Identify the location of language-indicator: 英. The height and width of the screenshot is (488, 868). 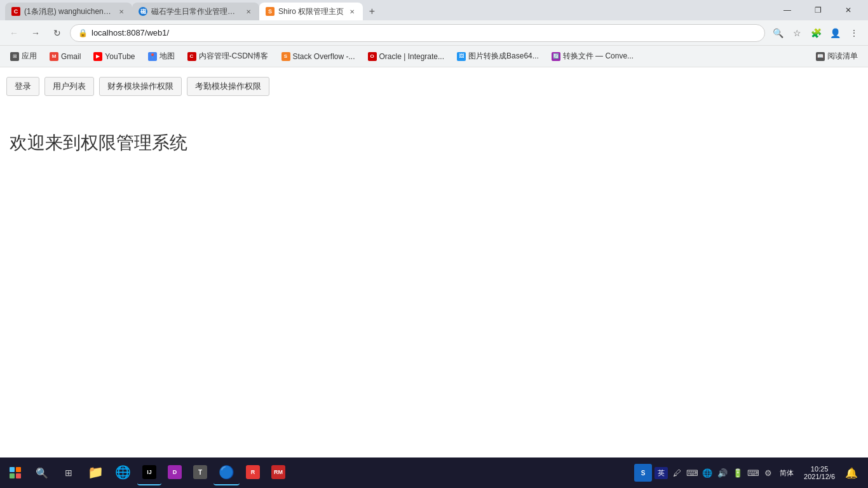
(661, 473).